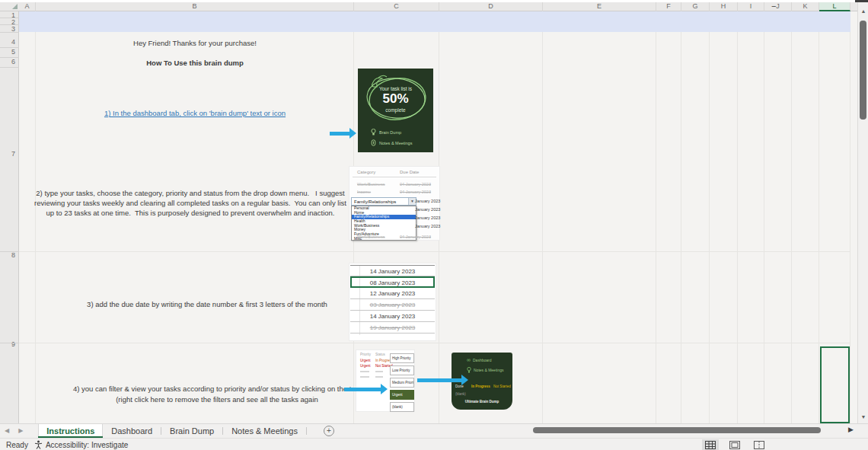 The width and height of the screenshot is (868, 450). I want to click on tab-notes-meetings: Notes & Meetings, so click(265, 431).